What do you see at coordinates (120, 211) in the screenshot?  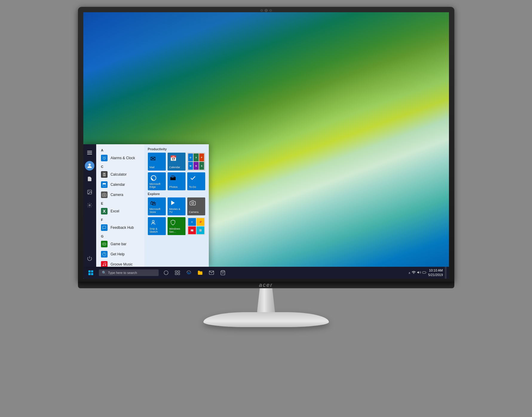 I see `app-item-excel: X Excel` at bounding box center [120, 211].